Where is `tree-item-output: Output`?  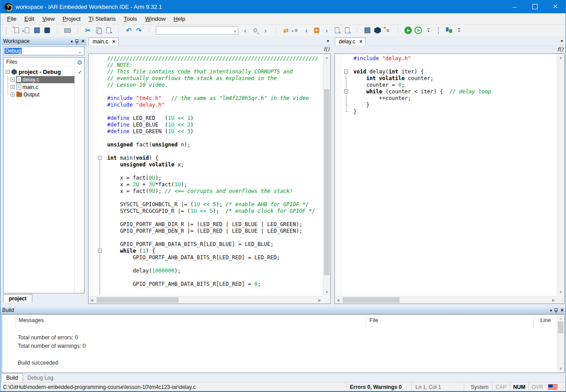 tree-item-output: Output is located at coordinates (44, 95).